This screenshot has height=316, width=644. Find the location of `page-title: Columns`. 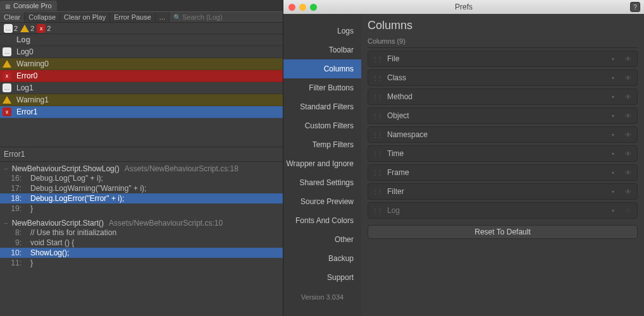

page-title: Columns is located at coordinates (502, 25).